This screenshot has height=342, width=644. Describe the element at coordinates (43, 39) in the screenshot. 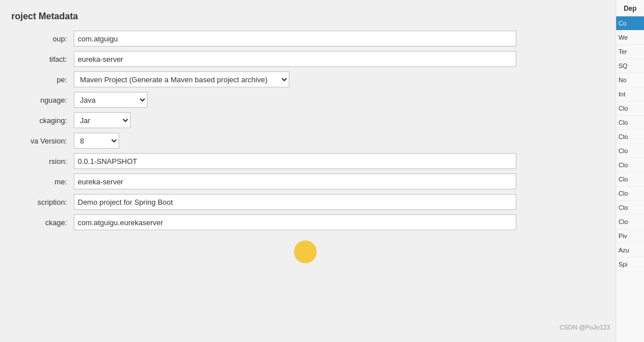

I see `label-group: oup:` at that location.